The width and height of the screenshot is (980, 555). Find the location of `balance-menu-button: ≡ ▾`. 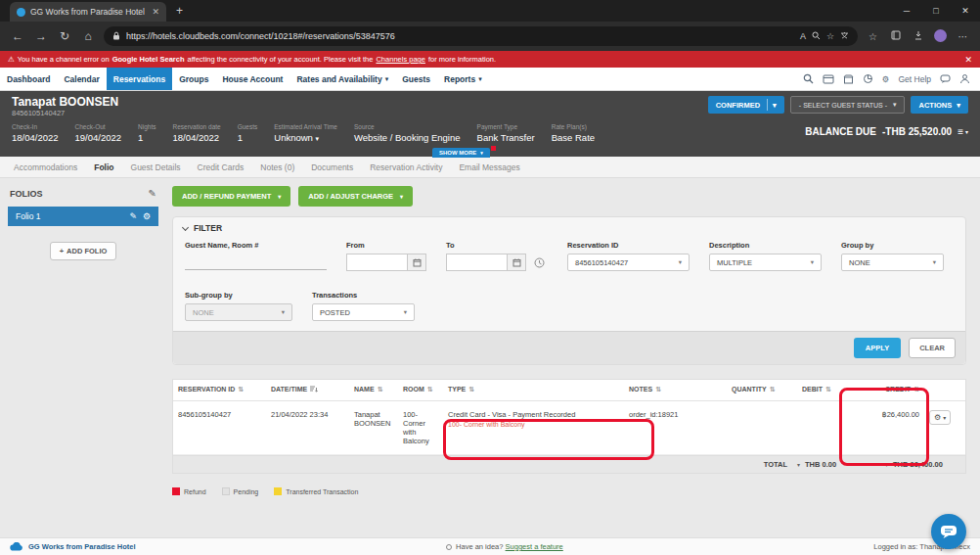

balance-menu-button: ≡ ▾ is located at coordinates (962, 131).